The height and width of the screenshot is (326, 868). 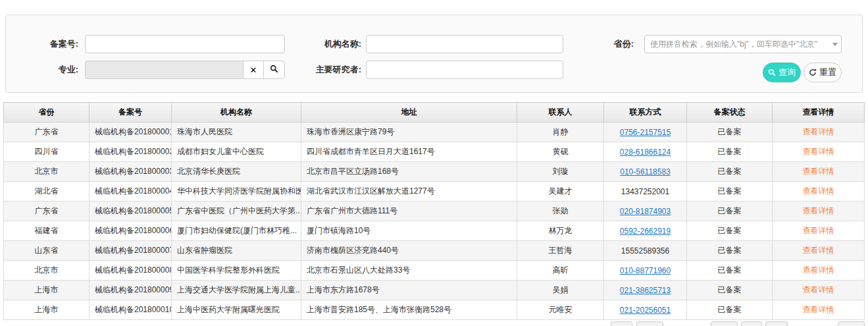 I want to click on cell-province: 四川省, so click(x=47, y=152).